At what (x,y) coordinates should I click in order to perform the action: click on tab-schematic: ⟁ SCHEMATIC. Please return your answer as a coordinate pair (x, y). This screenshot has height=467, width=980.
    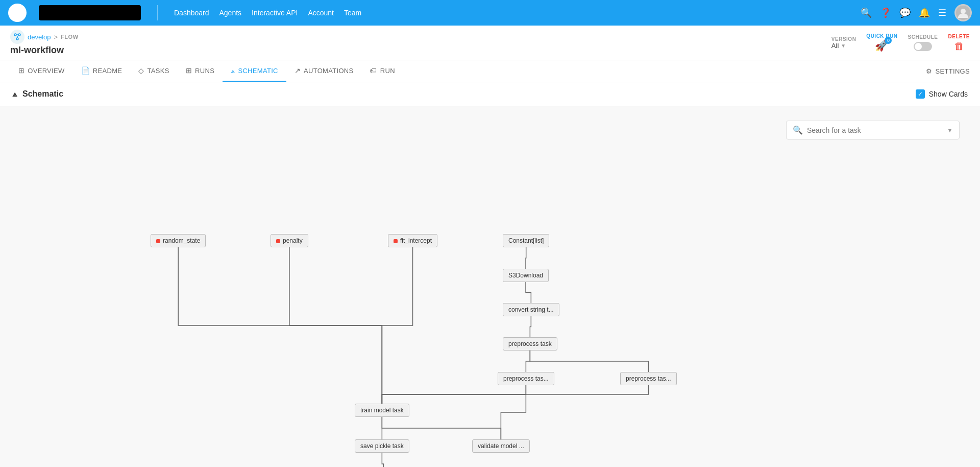
    Looking at the image, I should click on (254, 71).